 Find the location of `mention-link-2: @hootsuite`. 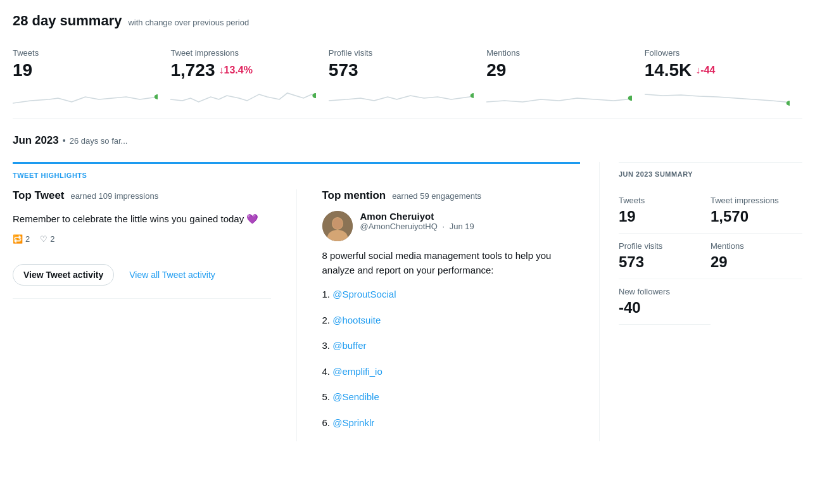

mention-link-2: @hootsuite is located at coordinates (357, 320).